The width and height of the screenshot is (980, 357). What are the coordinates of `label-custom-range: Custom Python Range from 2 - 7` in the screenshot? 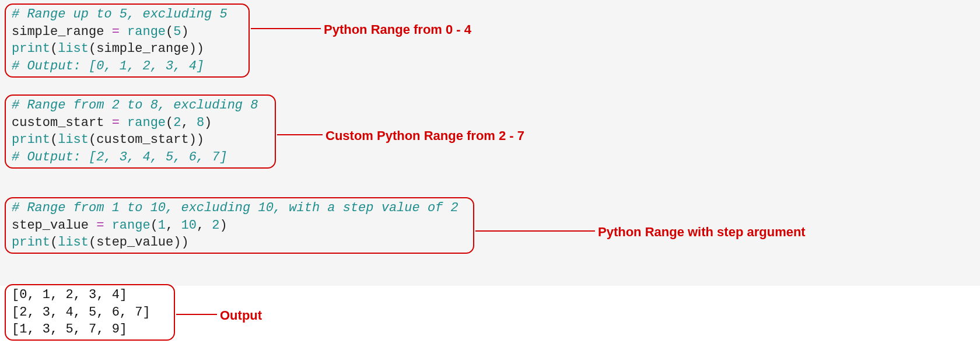 It's located at (425, 136).